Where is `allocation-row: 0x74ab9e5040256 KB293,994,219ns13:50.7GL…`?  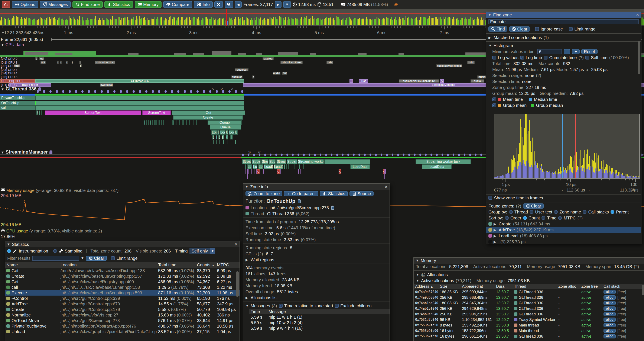 allocation-row: 0x74ab9e5040256 KB293,994,219ns13:50.7GL… is located at coordinates (529, 314).